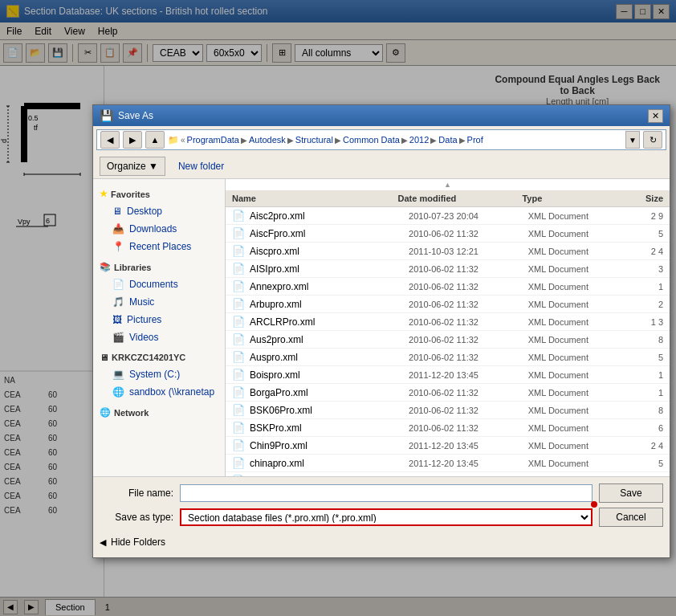 The width and height of the screenshot is (676, 616). What do you see at coordinates (381, 166) in the screenshot?
I see `dialog-toolbar: Organize ▼ New folder` at bounding box center [381, 166].